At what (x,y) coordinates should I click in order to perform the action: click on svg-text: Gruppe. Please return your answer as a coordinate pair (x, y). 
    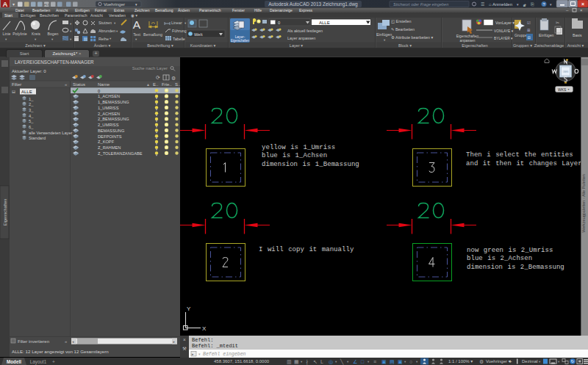
    Looking at the image, I should click on (520, 35).